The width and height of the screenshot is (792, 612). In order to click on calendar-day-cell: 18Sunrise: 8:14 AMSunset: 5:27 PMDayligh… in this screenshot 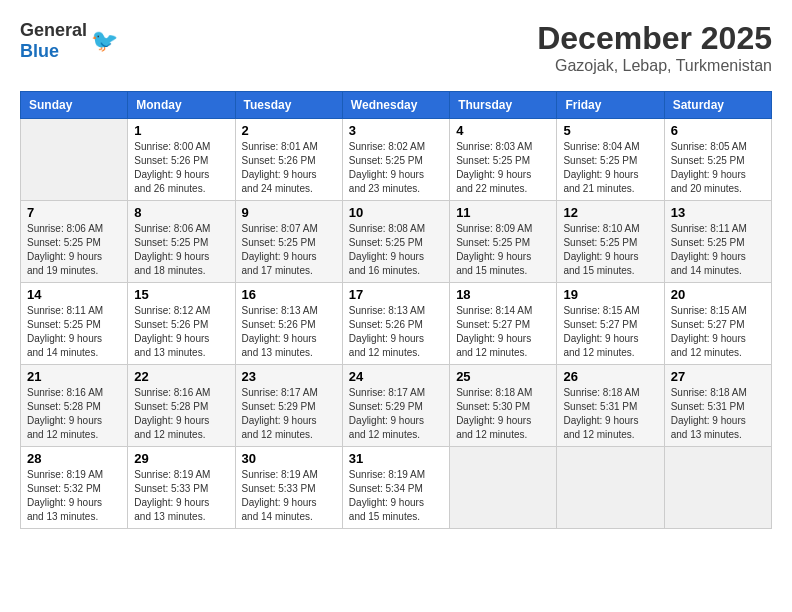, I will do `click(504, 324)`.